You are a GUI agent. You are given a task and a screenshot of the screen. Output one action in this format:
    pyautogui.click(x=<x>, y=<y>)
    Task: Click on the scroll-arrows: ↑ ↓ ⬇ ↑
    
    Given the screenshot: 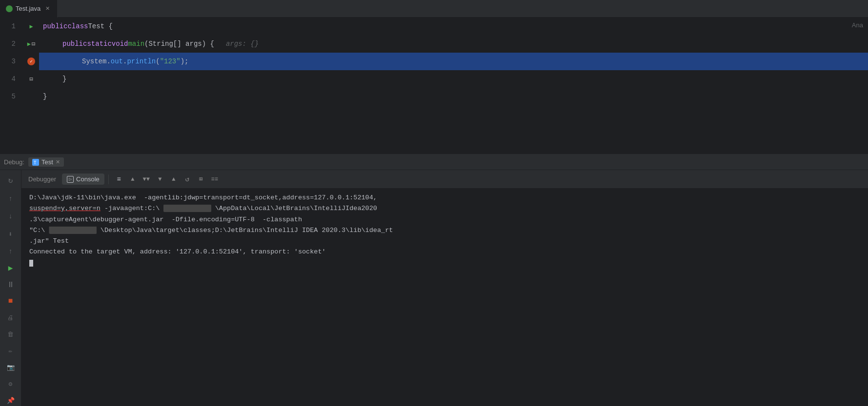 What is the action you would take?
    pyautogui.click(x=11, y=225)
    